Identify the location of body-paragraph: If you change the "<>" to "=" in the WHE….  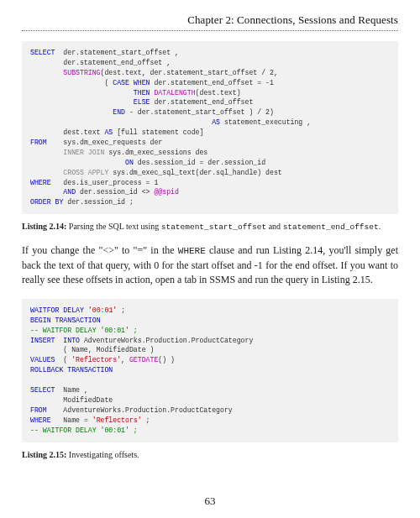
(210, 265).